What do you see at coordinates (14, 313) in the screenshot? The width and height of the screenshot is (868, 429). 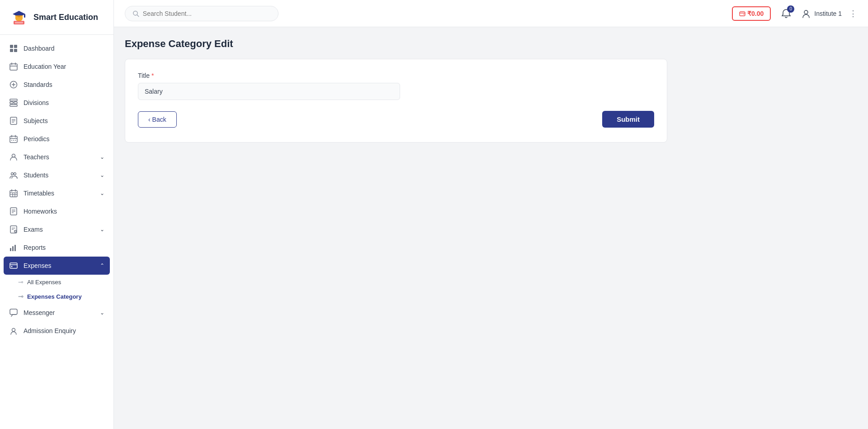 I see `messenger-icon` at bounding box center [14, 313].